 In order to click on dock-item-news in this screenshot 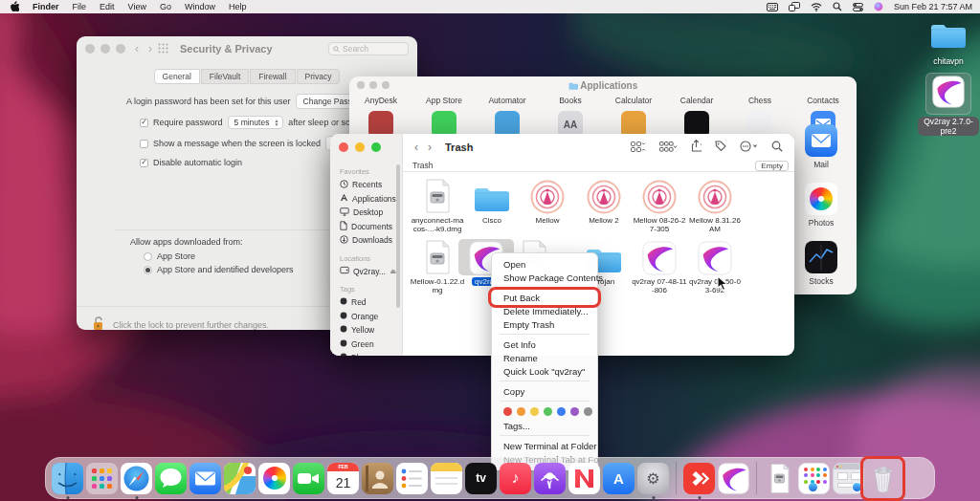, I will do `click(584, 478)`.